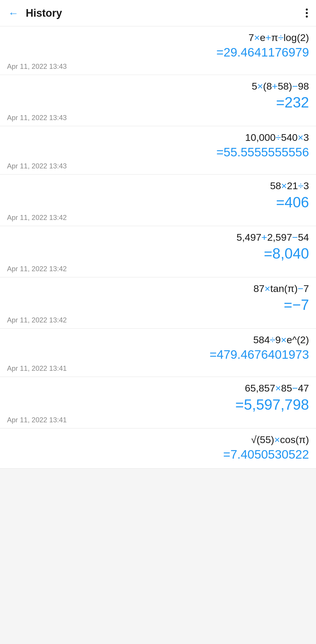 The height and width of the screenshot is (644, 316). What do you see at coordinates (158, 353) in the screenshot?
I see `history-item: 584÷9×e^(2) =479.4676401973 Apr 11, 2022…` at bounding box center [158, 353].